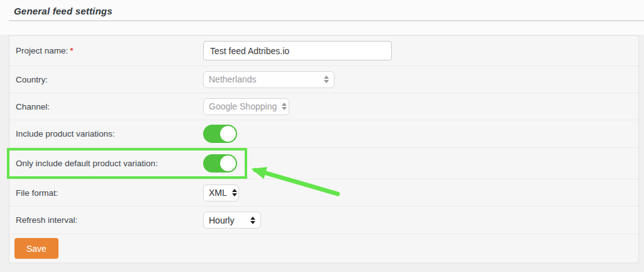 This screenshot has height=272, width=644. What do you see at coordinates (220, 164) in the screenshot?
I see `only-default-variation-toggle` at bounding box center [220, 164].